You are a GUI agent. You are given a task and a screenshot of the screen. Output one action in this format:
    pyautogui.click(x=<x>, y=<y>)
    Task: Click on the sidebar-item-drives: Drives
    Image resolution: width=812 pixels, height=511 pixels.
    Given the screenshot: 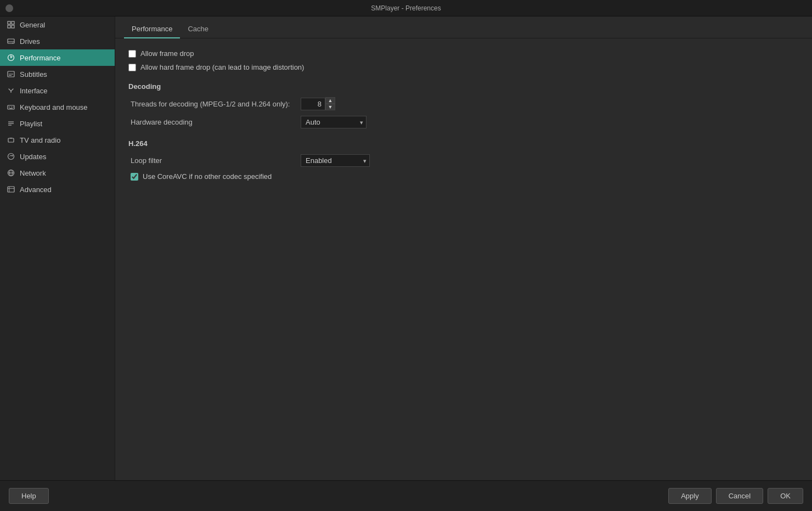 What is the action you would take?
    pyautogui.click(x=57, y=41)
    